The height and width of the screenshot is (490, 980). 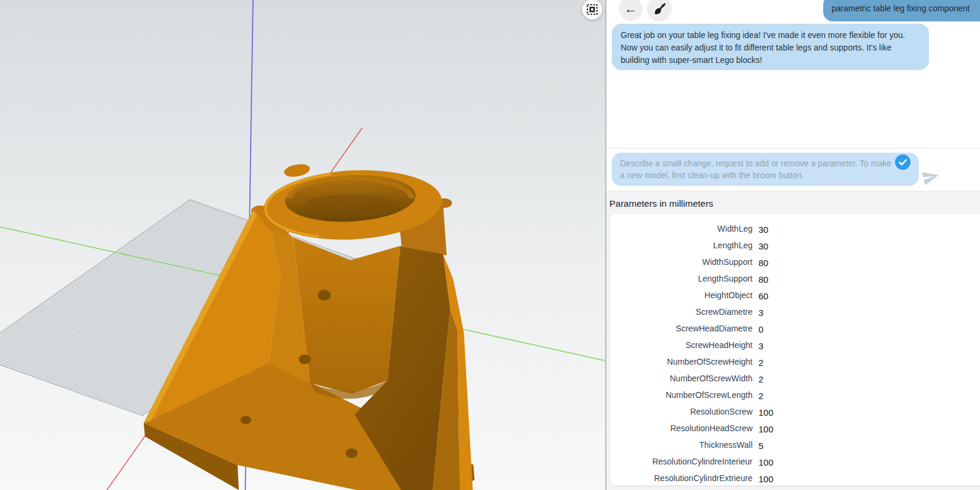 I want to click on parameter-name-label: WidthLeg, so click(x=681, y=229).